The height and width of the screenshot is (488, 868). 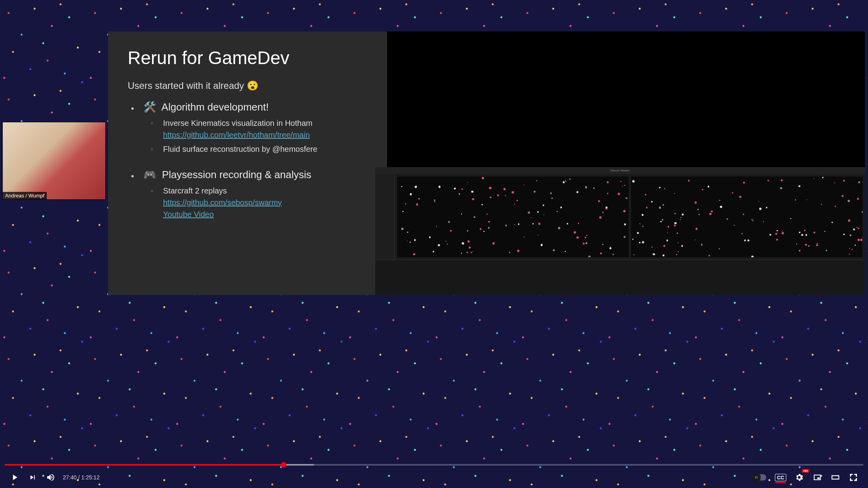 I want to click on rerun-view-right, so click(x=747, y=217).